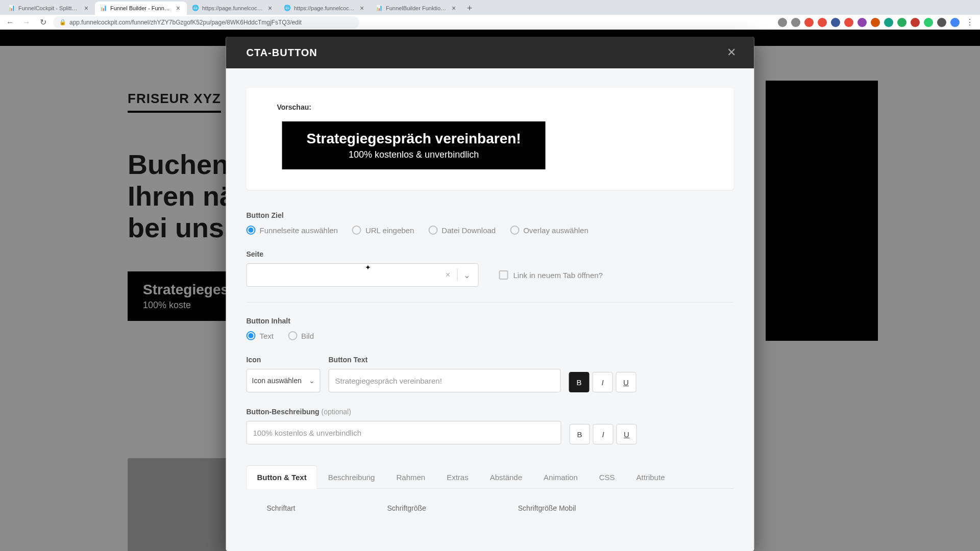 The height and width of the screenshot is (551, 980). What do you see at coordinates (49, 8) in the screenshot?
I see `tab-title: FunnelCockpit - Splittests, Ma` at bounding box center [49, 8].